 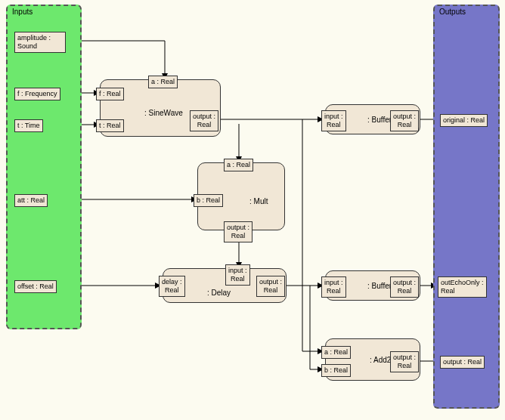 I want to click on output-echoonly: outEchoOnly : Real, so click(x=463, y=287).